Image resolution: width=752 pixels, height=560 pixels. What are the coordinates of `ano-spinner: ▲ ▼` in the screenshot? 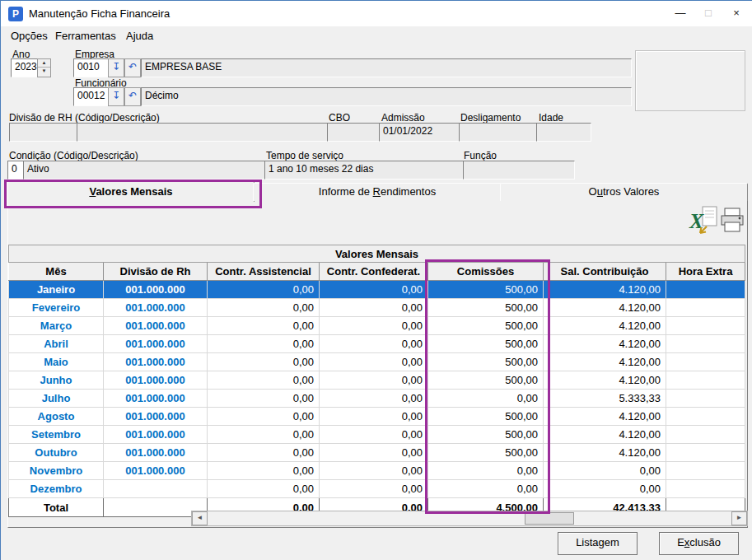 It's located at (44, 68).